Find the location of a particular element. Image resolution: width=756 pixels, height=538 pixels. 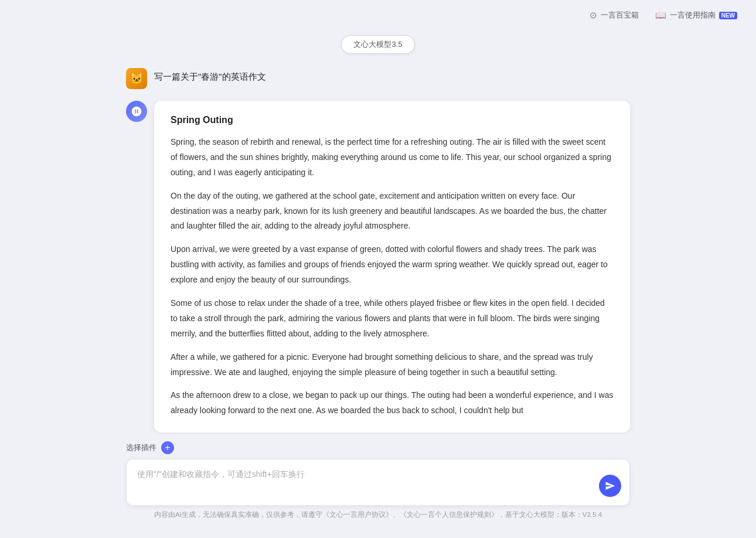

essay-title: Spring Outing is located at coordinates (392, 120).